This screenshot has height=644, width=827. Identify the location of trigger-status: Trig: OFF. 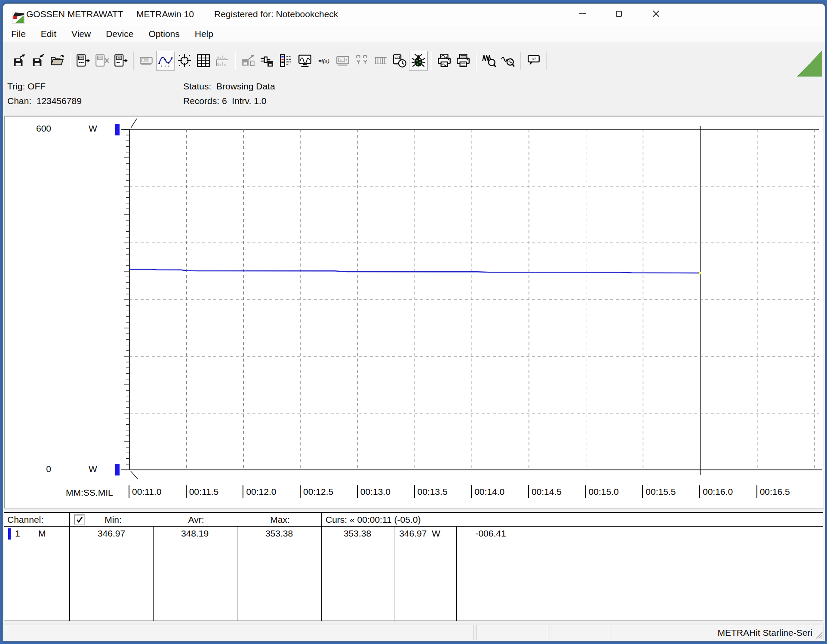
(27, 86).